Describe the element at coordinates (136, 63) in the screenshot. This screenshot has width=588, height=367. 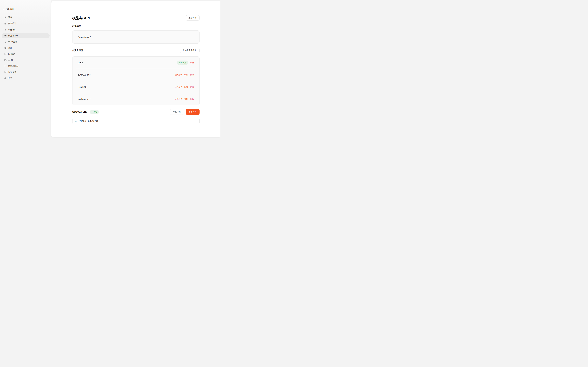
I see `model-row: glm-5 当前选择 编辑` at that location.